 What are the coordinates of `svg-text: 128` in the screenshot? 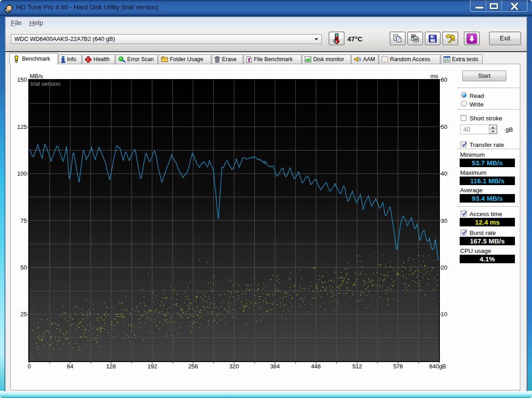 It's located at (111, 367).